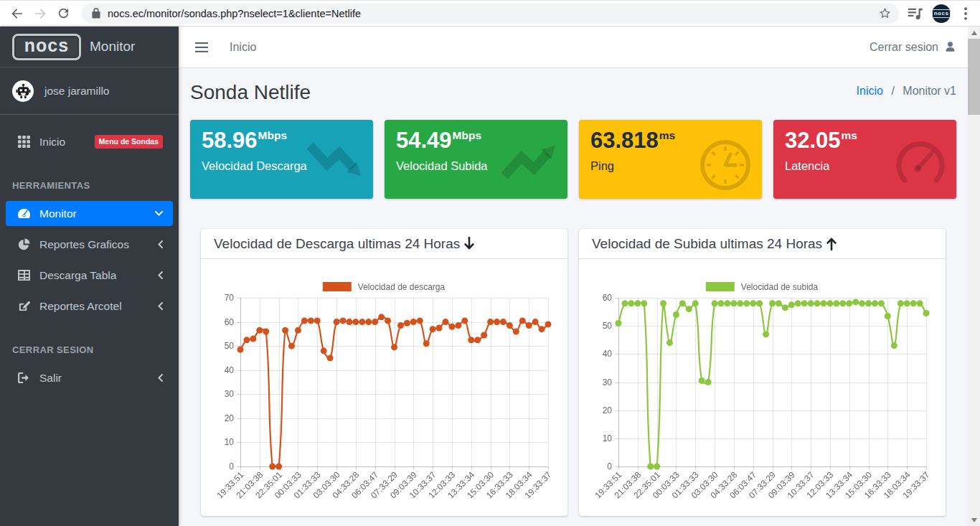 Image resolution: width=980 pixels, height=526 pixels. I want to click on edit-icon, so click(24, 306).